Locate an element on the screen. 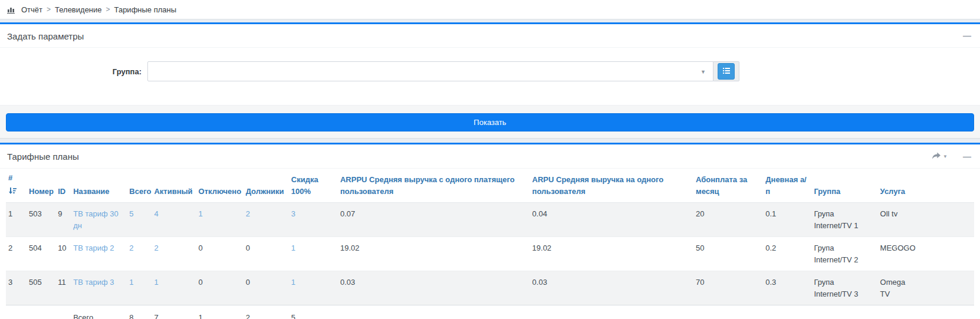 This screenshot has width=980, height=319. cell-total: 1 is located at coordinates (139, 288).